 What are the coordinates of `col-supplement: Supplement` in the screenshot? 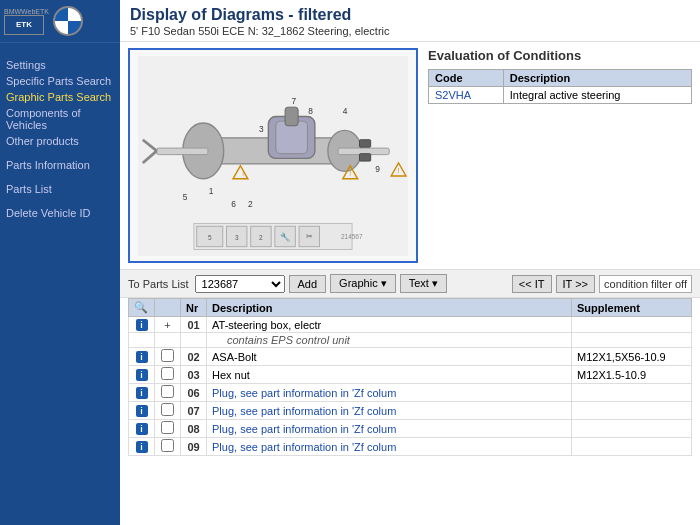 It's located at (632, 308).